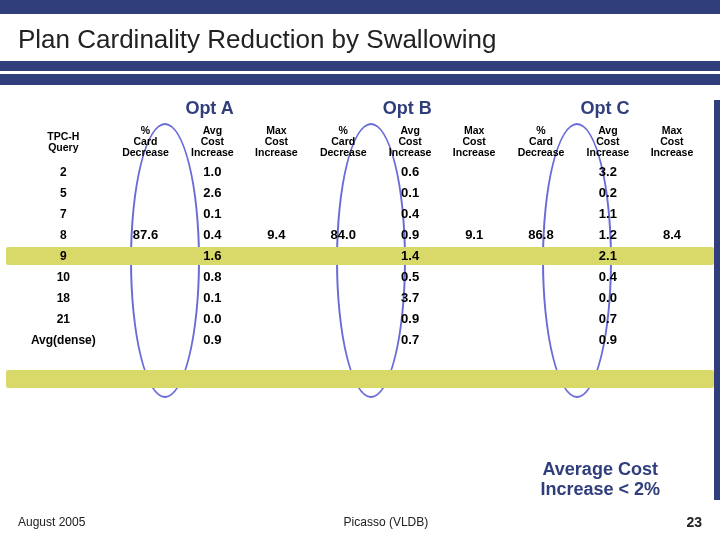 The width and height of the screenshot is (720, 540). I want to click on table-row: 21 0.0 0.9 0.7, so click(360, 318).